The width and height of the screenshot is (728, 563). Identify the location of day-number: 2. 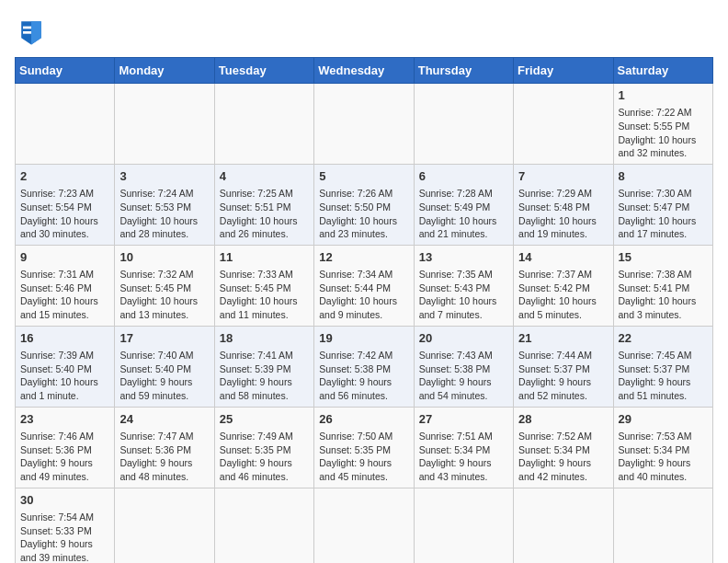
(64, 177).